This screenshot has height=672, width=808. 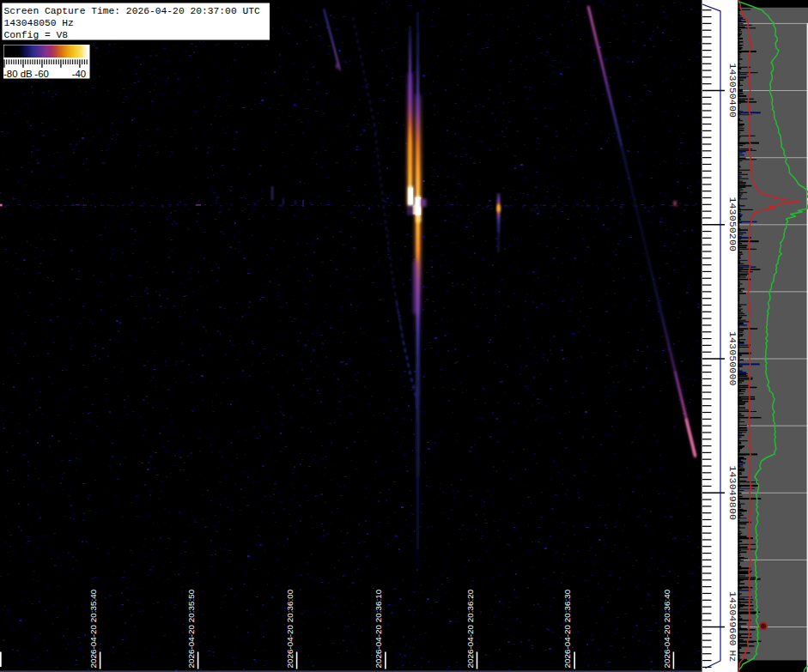 What do you see at coordinates (471, 628) in the screenshot?
I see `svg-text: 2026-04-20 20:36:20` at bounding box center [471, 628].